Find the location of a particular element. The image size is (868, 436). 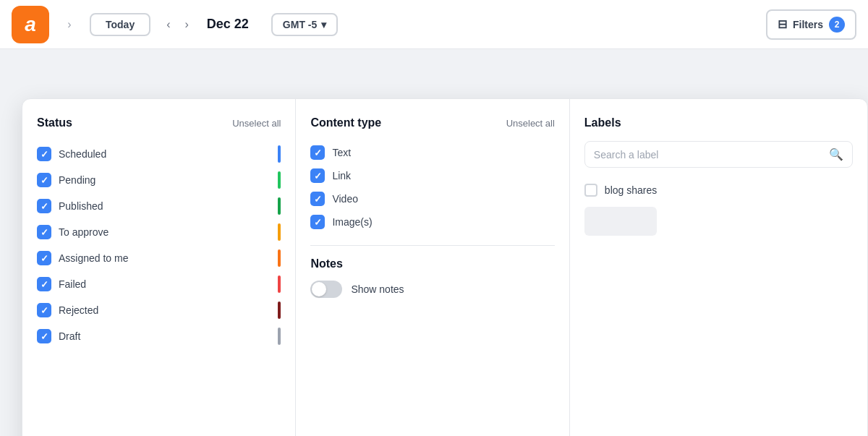

content-type-item: ✓ Link is located at coordinates (433, 176).